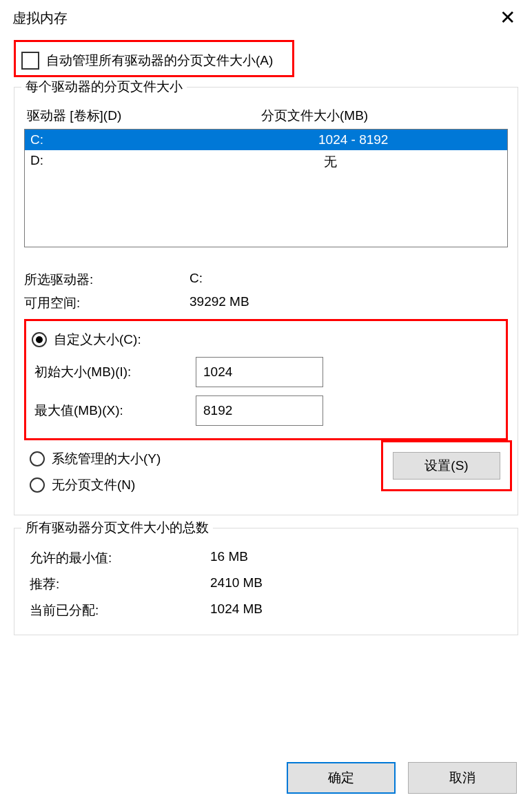  I want to click on list-item: D: 无, so click(266, 162).